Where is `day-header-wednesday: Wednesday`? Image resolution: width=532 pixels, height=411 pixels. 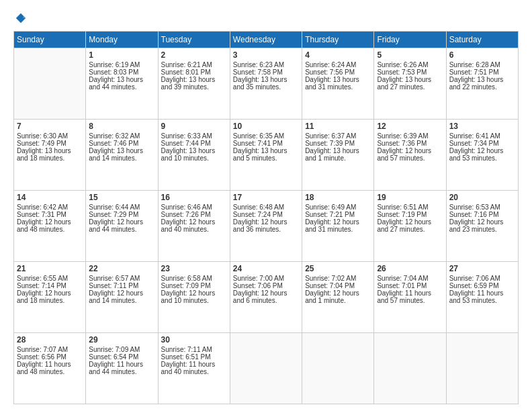
day-header-wednesday: Wednesday is located at coordinates (266, 40).